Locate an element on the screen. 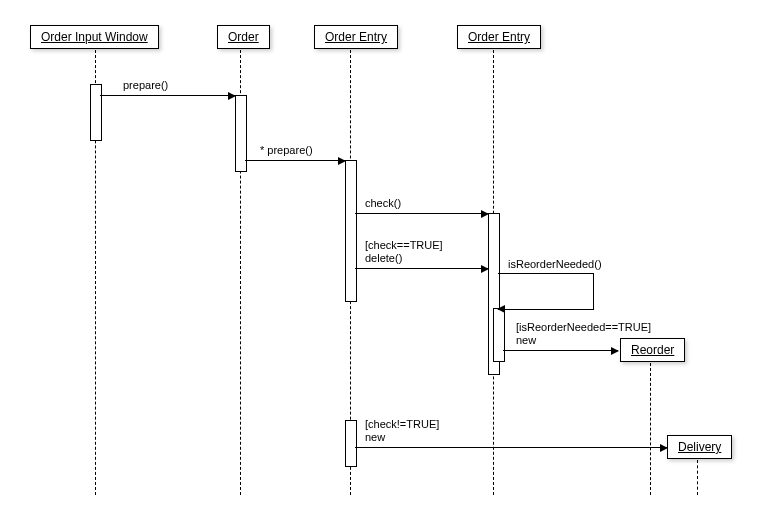 The image size is (757, 515). lifeline-order-entry-2: Order Entry is located at coordinates (499, 37).